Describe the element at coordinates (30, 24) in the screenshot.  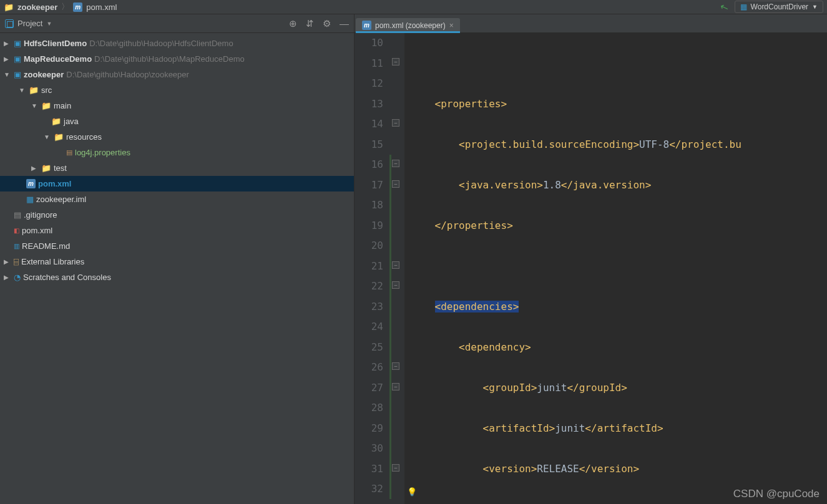
I see `project-label: Project` at that location.